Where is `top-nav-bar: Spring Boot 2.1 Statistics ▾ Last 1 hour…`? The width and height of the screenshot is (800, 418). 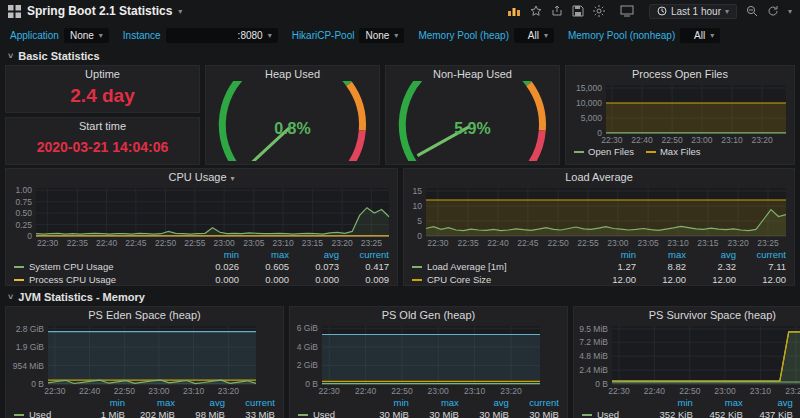
top-nav-bar: Spring Boot 2.1 Statistics ▾ Last 1 hour… is located at coordinates (400, 11).